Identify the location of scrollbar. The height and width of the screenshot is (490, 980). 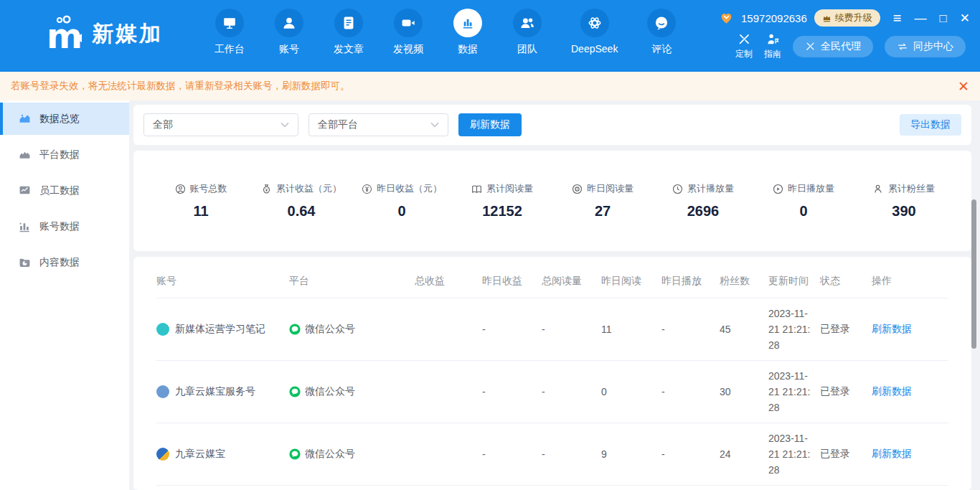
(974, 274).